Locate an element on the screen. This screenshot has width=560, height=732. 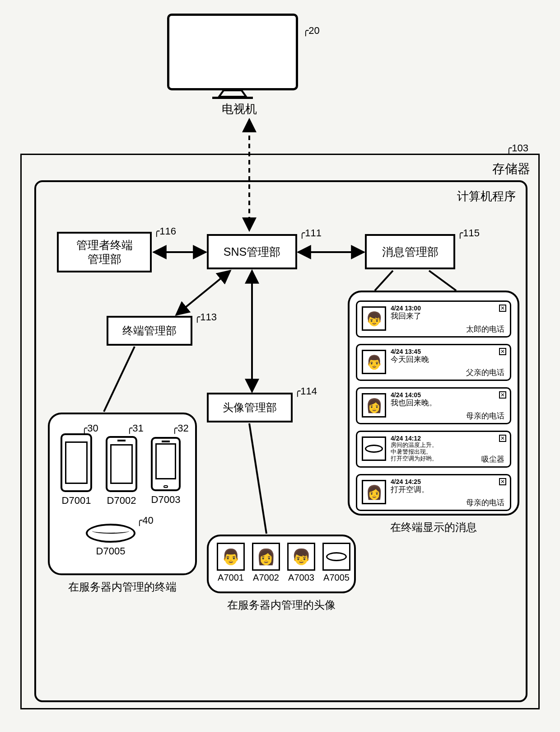
terminal-module: 终端管理部 is located at coordinates (149, 331).